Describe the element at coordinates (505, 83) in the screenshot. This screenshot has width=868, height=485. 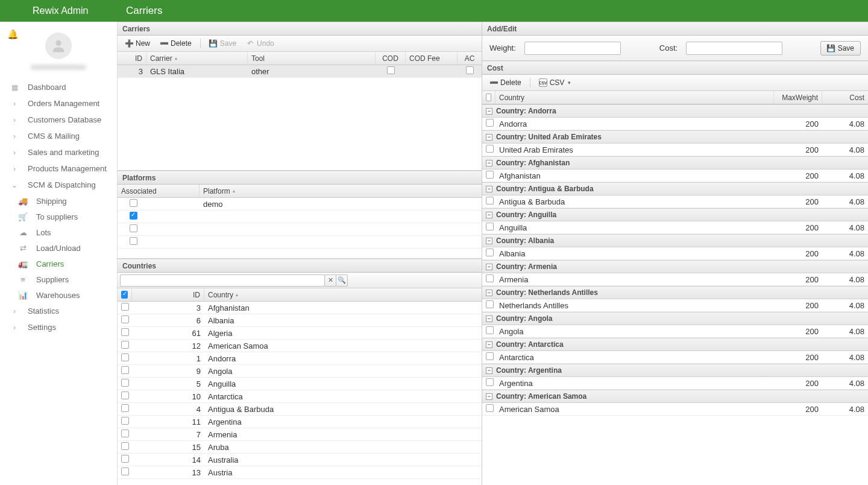
I see `cost-delete-button: ➖Delete` at that location.